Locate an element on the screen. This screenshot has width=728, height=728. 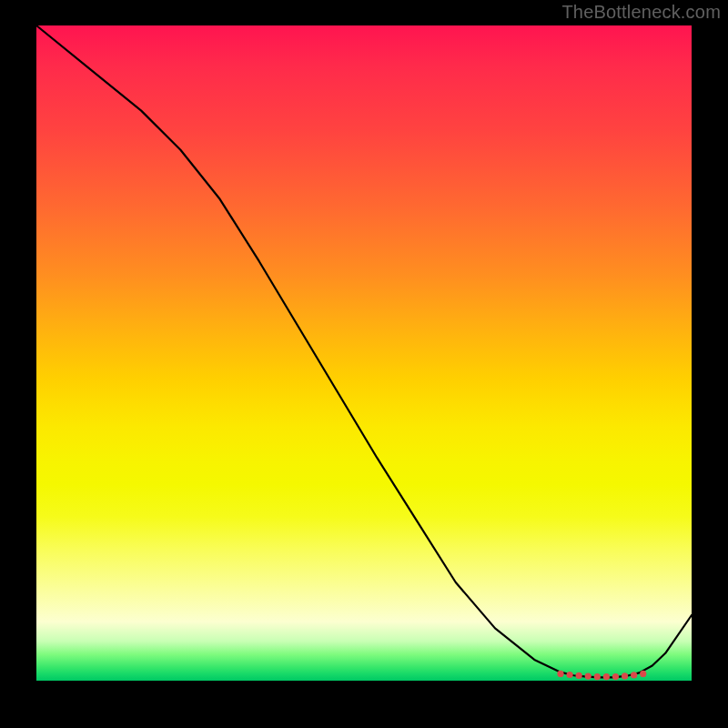
watermark-text: TheBottleneck.com is located at coordinates (641, 13).